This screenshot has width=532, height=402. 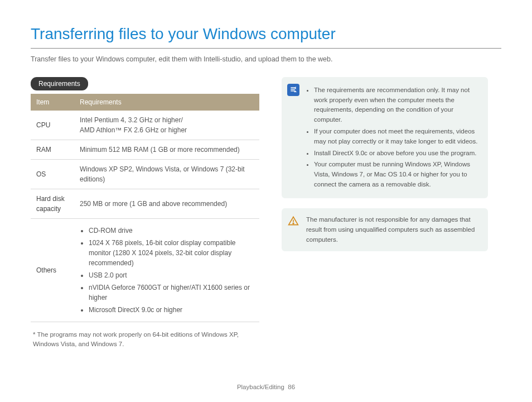 What do you see at coordinates (293, 90) in the screenshot?
I see `note-icon` at bounding box center [293, 90].